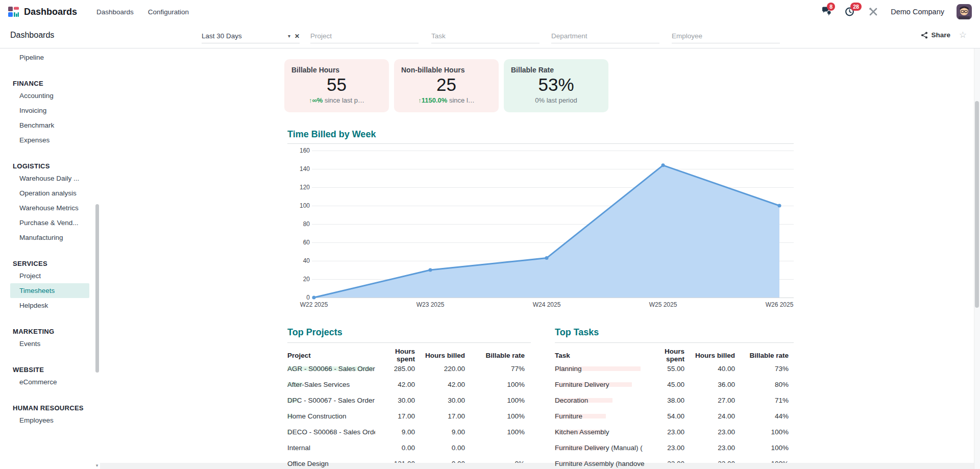 The width and height of the screenshot is (980, 469). Describe the element at coordinates (446, 85) in the screenshot. I see `kpi-value: 25` at that location.